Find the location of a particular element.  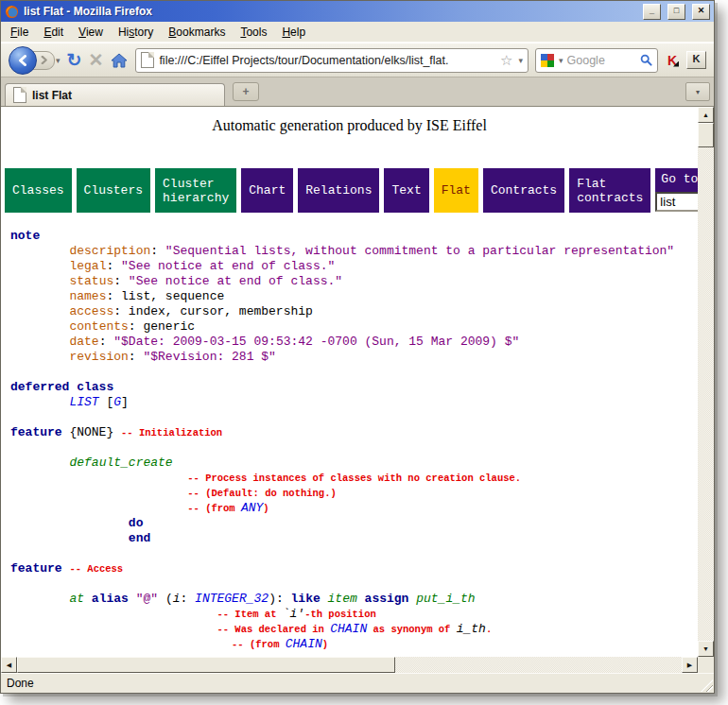

home-button is located at coordinates (119, 60).